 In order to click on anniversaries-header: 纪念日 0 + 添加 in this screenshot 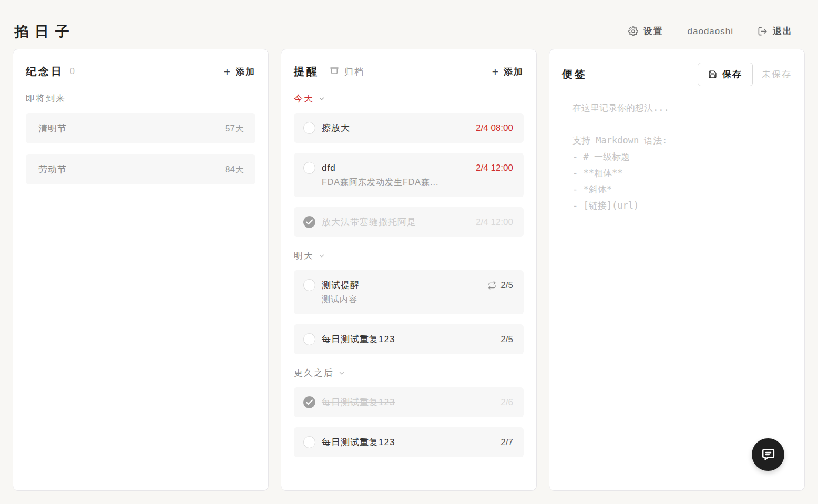, I will do `click(141, 71)`.